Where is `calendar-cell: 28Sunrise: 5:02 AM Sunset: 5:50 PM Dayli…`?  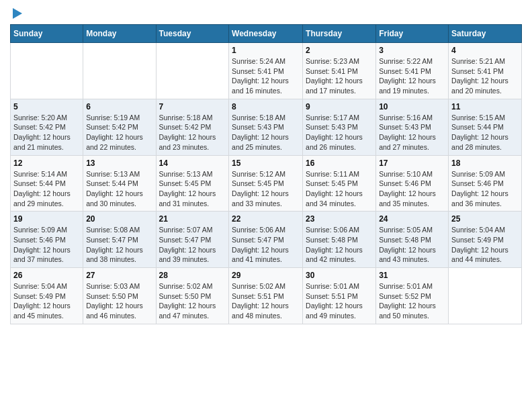 calendar-cell: 28Sunrise: 5:02 AM Sunset: 5:50 PM Dayli… is located at coordinates (192, 296).